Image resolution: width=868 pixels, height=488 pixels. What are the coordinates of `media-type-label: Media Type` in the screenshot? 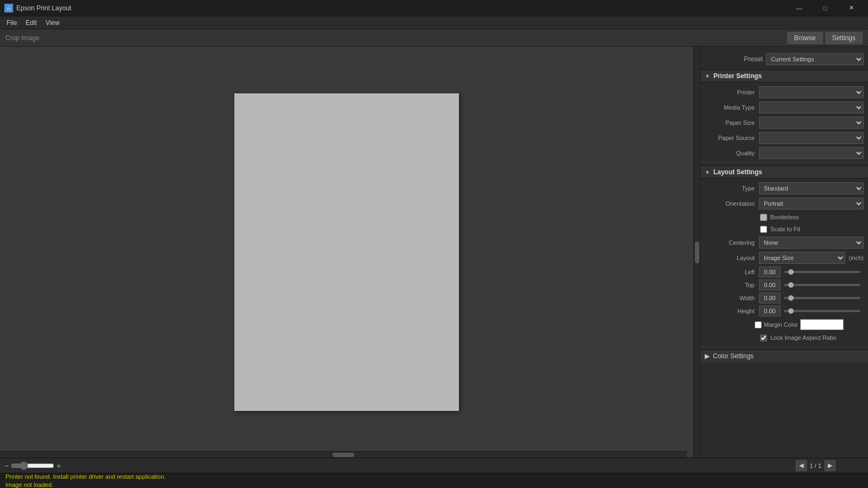 It's located at (732, 107).